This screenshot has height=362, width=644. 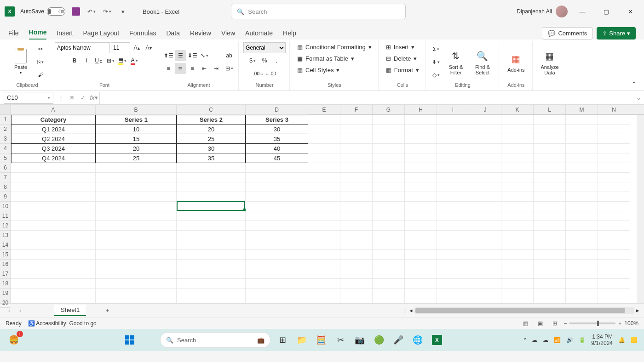 I want to click on align-left-icon: ≡, so click(x=168, y=68).